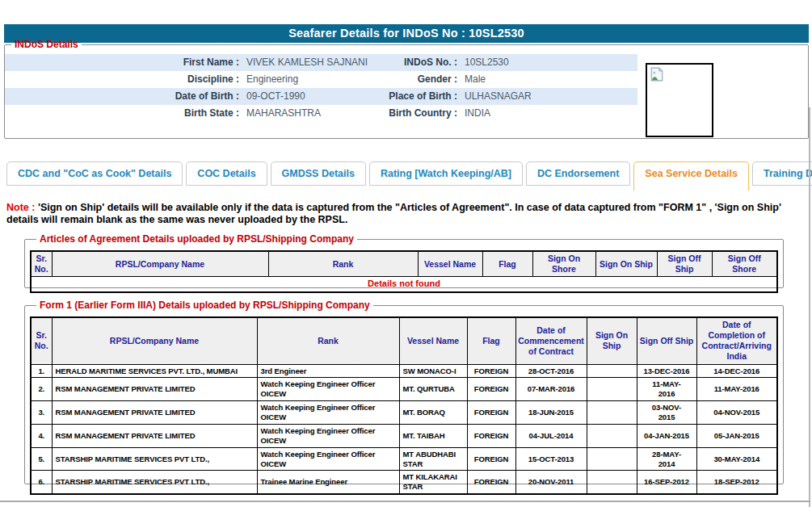 This screenshot has width=812, height=507. What do you see at coordinates (404, 459) in the screenshot?
I see `table-row: 5. STARSHIP MARITIME SERVICES PVT LTD., …` at bounding box center [404, 459].